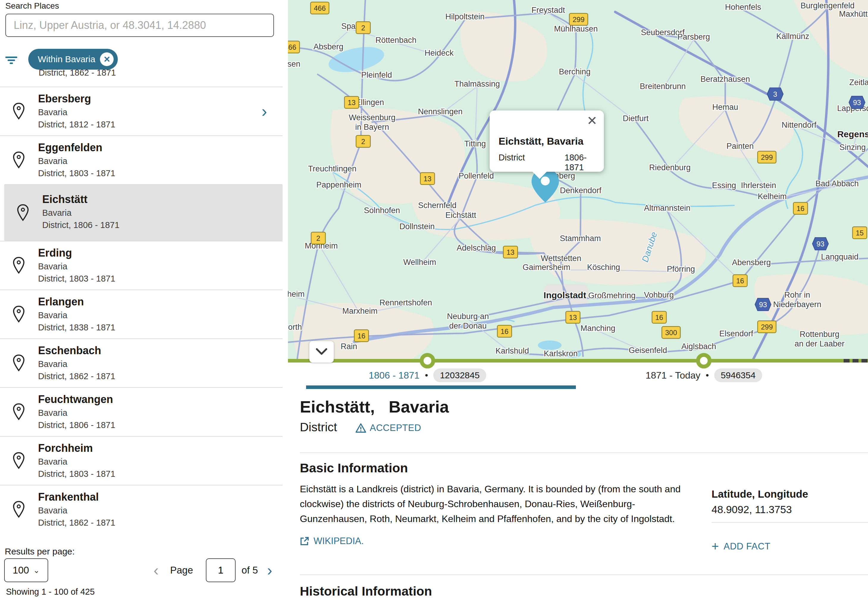  Describe the element at coordinates (592, 121) in the screenshot. I see `popup-close-icon: ✕` at that location.